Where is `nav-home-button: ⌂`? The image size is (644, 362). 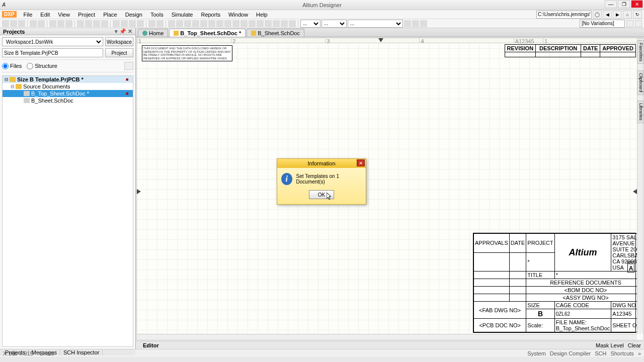 nav-home-button: ⌂ is located at coordinates (627, 15).